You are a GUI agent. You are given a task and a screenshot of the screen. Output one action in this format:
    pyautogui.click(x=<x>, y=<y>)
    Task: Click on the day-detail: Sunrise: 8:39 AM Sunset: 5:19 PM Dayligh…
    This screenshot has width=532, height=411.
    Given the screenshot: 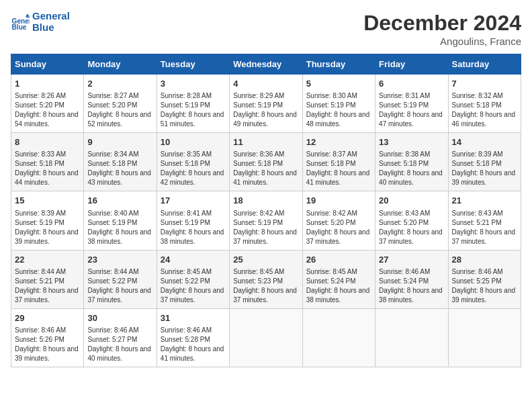 What is the action you would take?
    pyautogui.click(x=47, y=228)
    